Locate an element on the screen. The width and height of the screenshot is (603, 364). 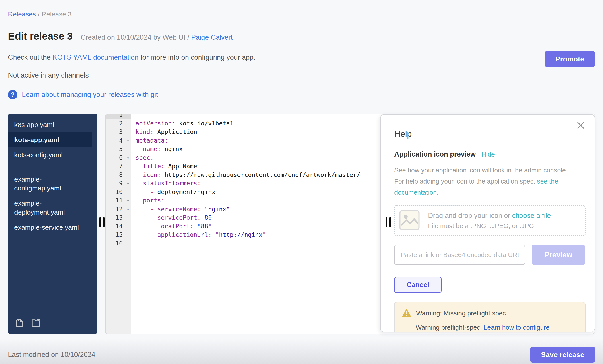
dropzone-text: Drag and drop your icon or is located at coordinates (470, 216).